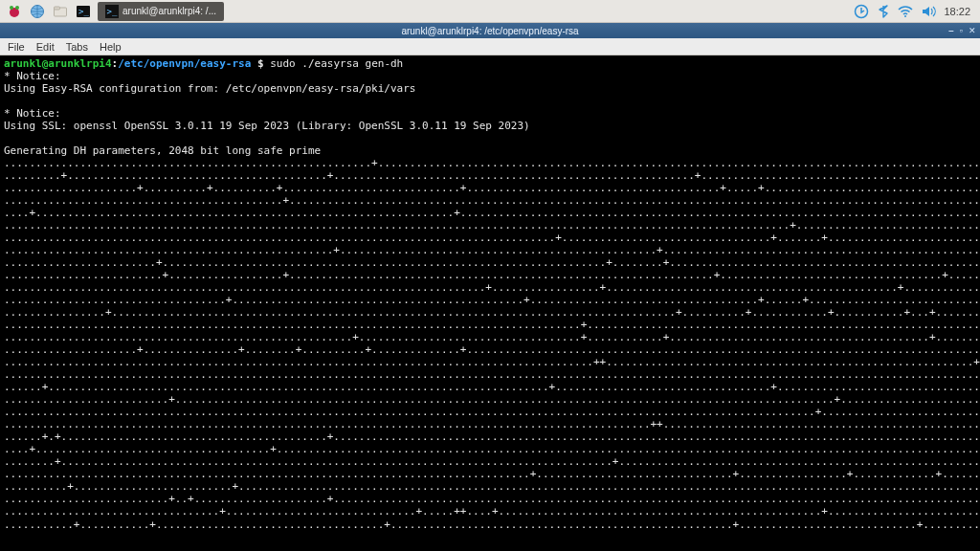  What do you see at coordinates (46, 47) in the screenshot?
I see `menu-edit: Edit` at bounding box center [46, 47].